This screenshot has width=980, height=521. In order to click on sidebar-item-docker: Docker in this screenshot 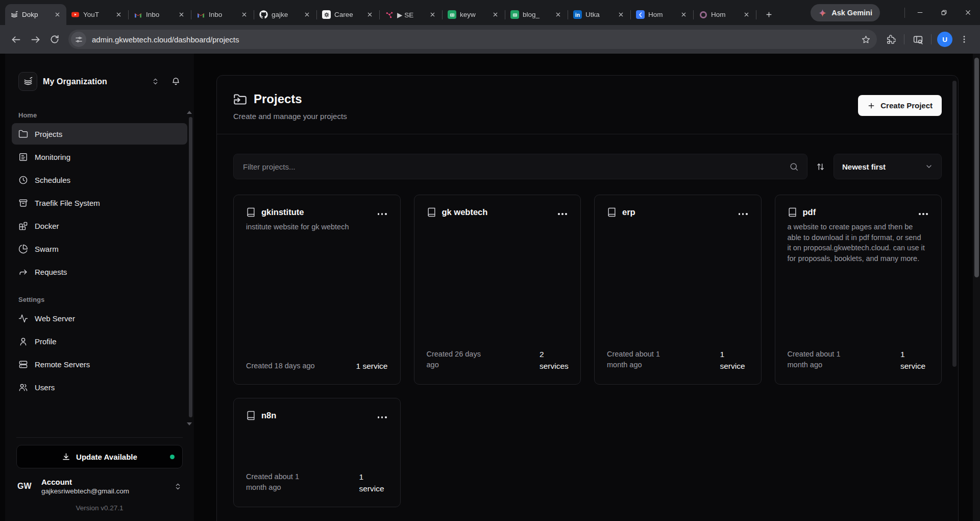, I will do `click(100, 226)`.